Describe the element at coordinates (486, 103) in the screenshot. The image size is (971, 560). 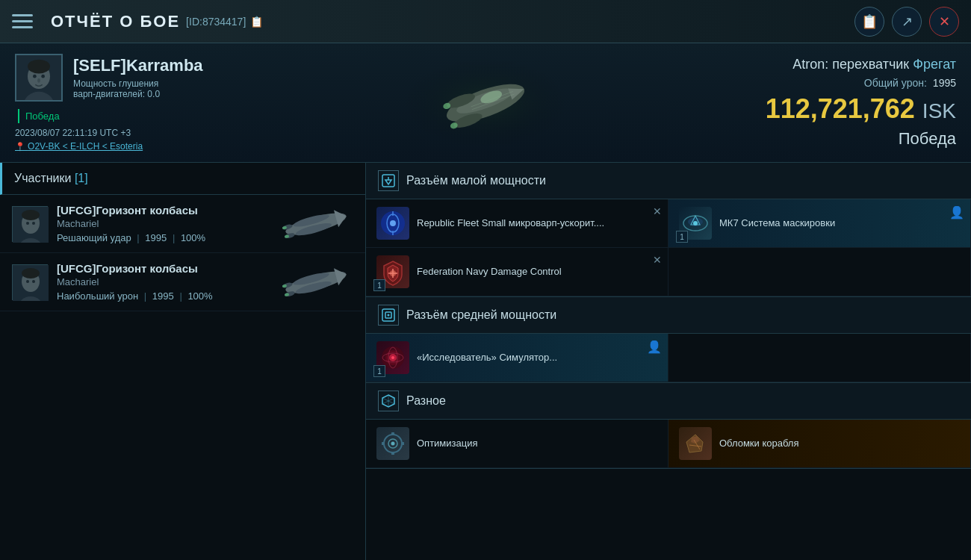
I see `ship-area` at that location.